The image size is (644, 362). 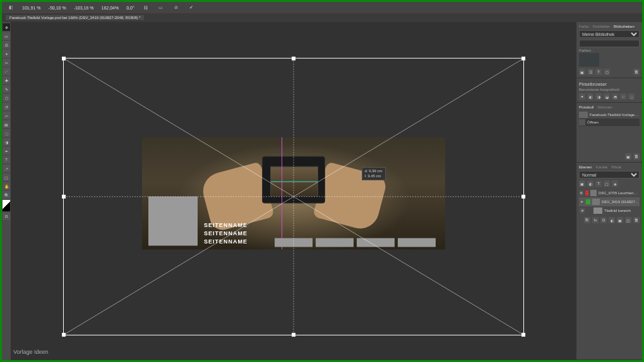 What do you see at coordinates (161, 8) in the screenshot?
I see `warp-icon: ▭` at bounding box center [161, 8].